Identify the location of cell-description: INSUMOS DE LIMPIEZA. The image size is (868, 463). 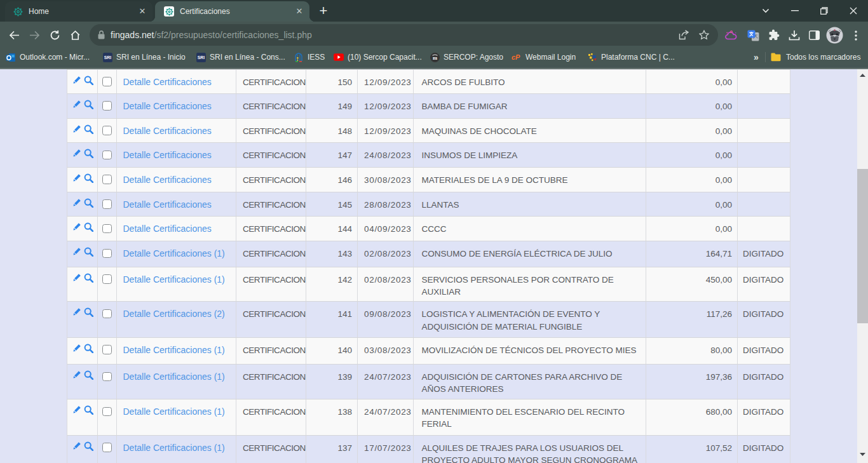
(530, 155).